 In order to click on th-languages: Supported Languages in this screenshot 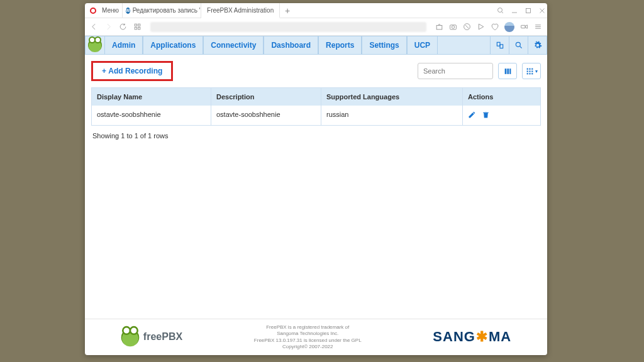, I will do `click(392, 97)`.